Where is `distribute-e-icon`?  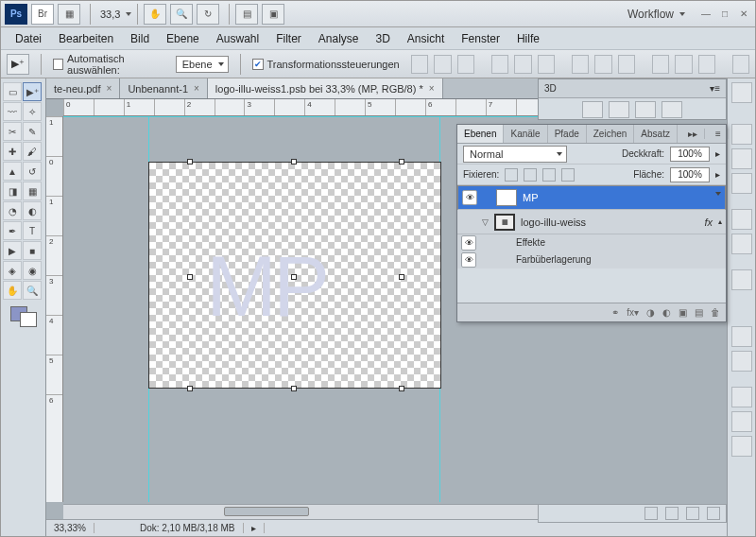
distribute-e-icon is located at coordinates (683, 64).